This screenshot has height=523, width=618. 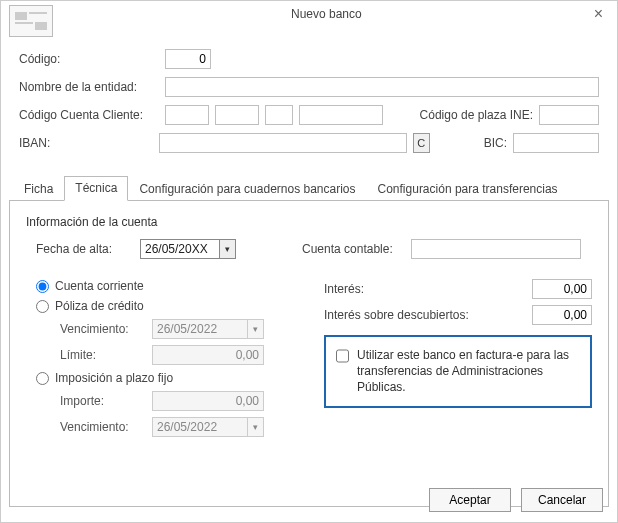 I want to click on input-plazo-importe, so click(x=208, y=401).